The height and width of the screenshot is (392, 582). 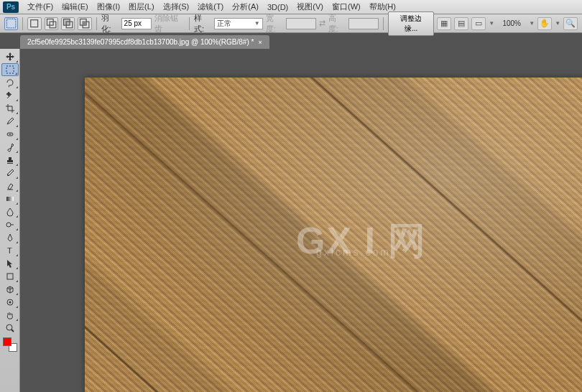 What do you see at coordinates (10, 251) in the screenshot?
I see `svg-text: T` at bounding box center [10, 251].